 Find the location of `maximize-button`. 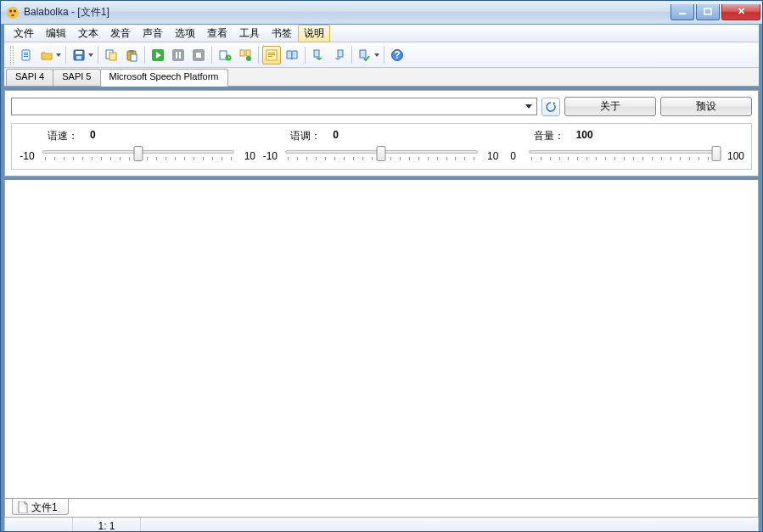

maximize-button is located at coordinates (708, 12).